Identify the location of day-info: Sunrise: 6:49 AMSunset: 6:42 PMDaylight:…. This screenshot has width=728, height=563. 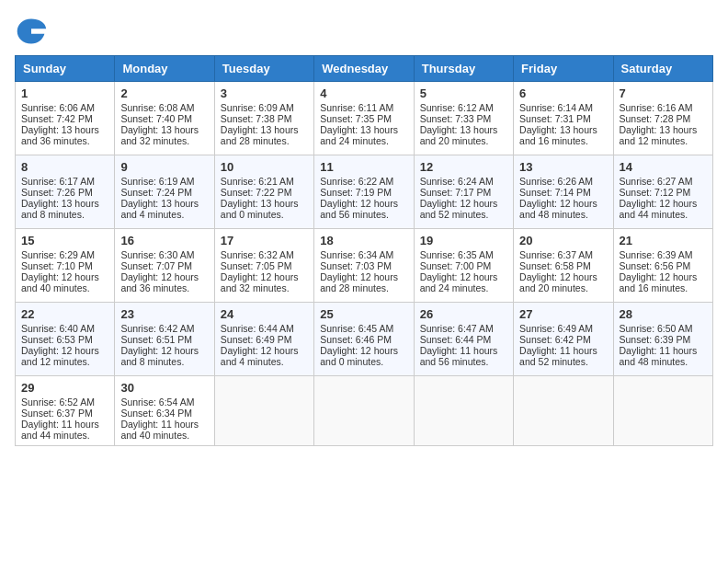
(559, 345).